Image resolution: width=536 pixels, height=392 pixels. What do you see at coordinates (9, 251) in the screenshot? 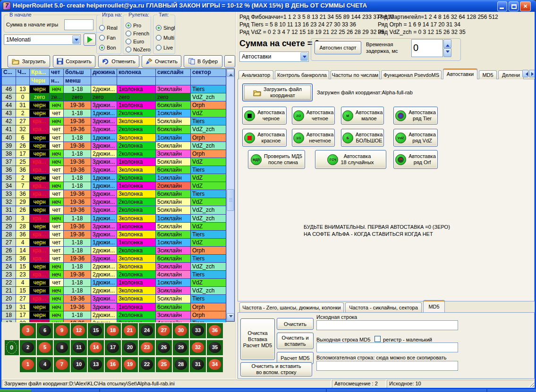
I see `table-cell: 26` at bounding box center [9, 251].